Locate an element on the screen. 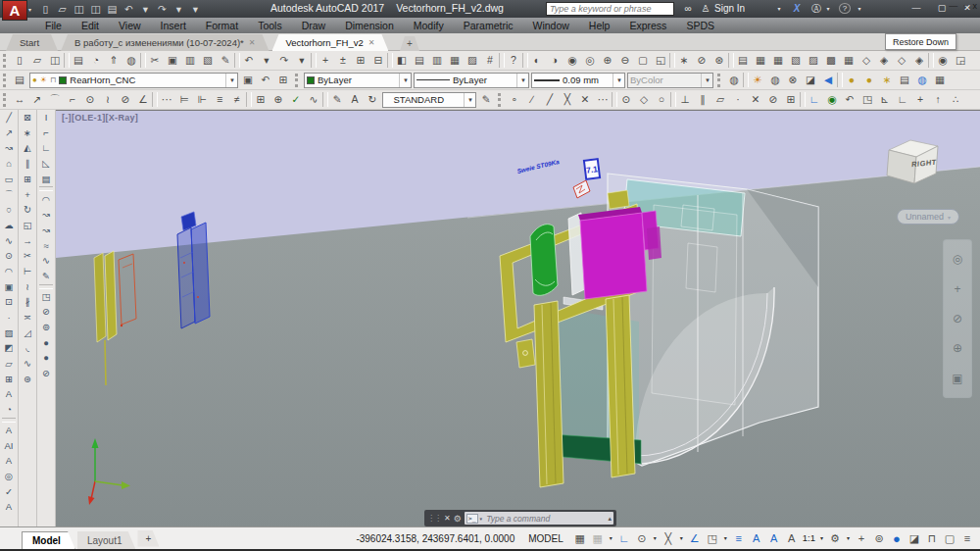 The height and width of the screenshot is (551, 980). menu-item: Window is located at coordinates (551, 25).